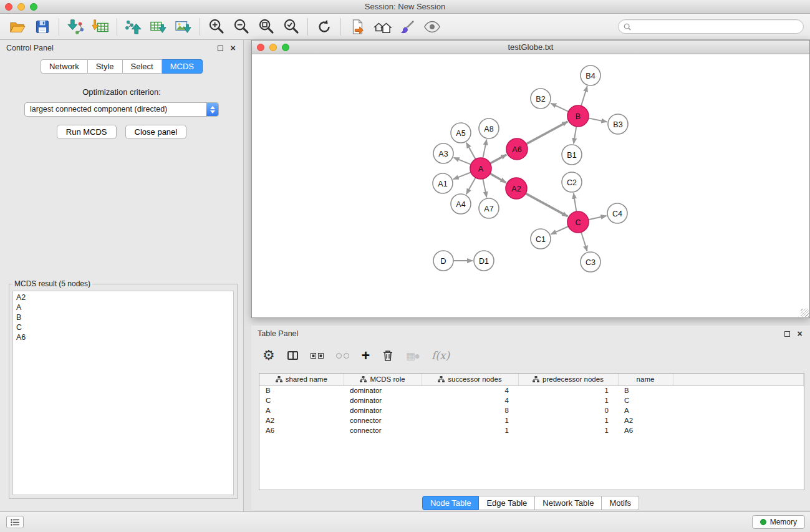 The image size is (810, 532). I want to click on homes-button, so click(382, 27).